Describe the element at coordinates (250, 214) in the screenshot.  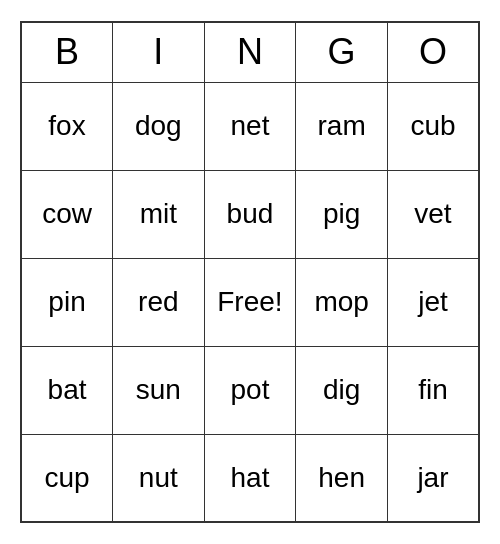
I see `table-row: cowmitbudpigvet` at that location.